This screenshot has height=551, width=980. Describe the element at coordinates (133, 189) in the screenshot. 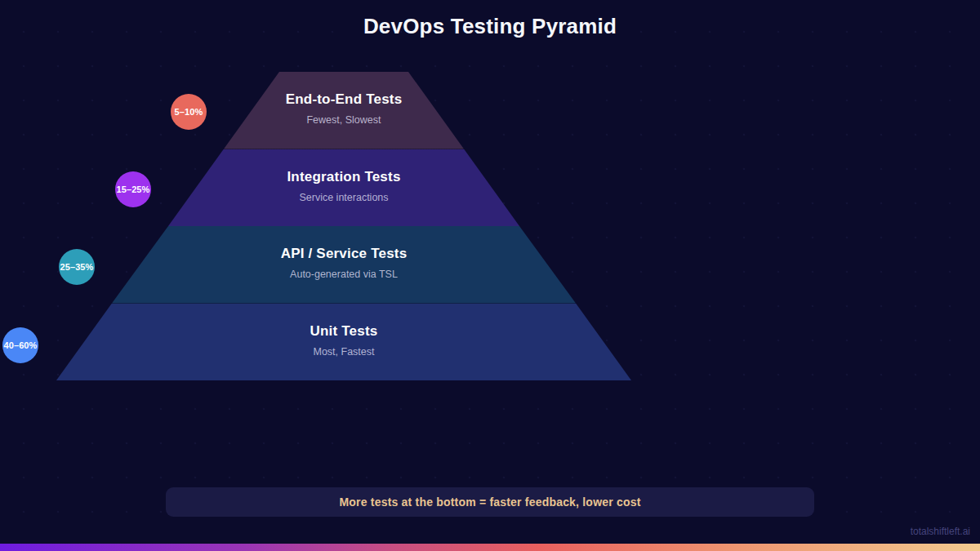

I see `percentage-badge-integration-tests: 15–25%` at that location.